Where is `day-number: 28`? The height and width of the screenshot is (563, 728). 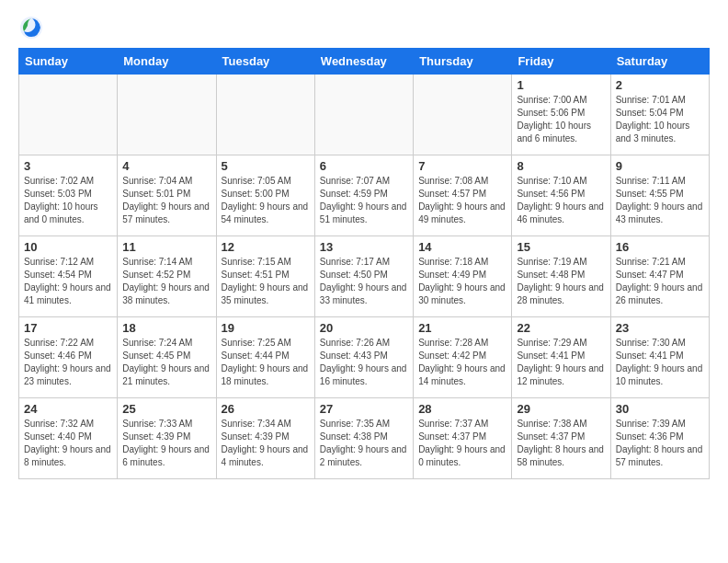 day-number: 28 is located at coordinates (462, 408).